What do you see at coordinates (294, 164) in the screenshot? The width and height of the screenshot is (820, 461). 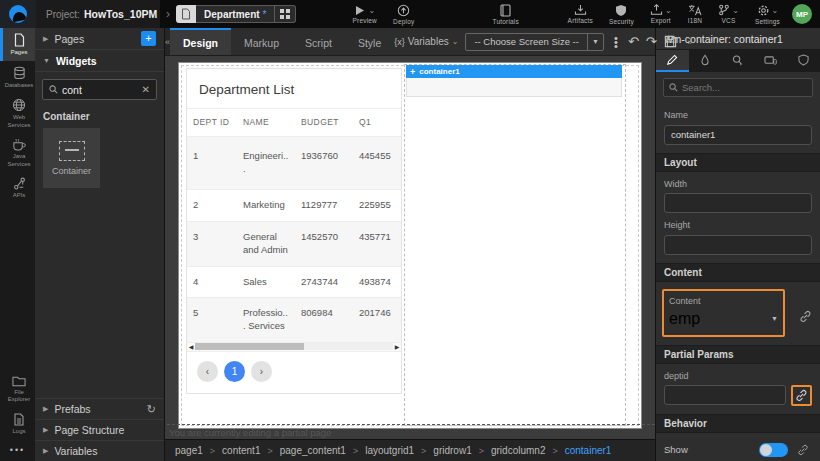 I see `table-row: 1 Engineeri... 1936760 445455` at bounding box center [294, 164].